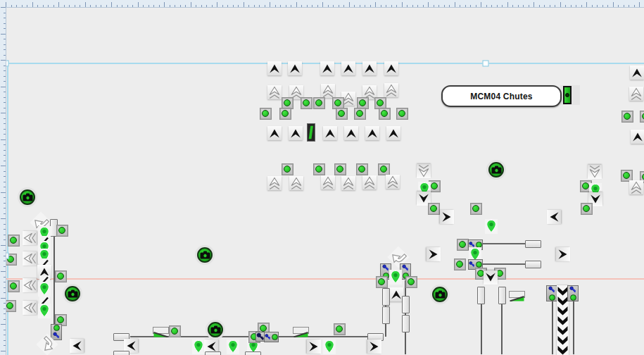 The image size is (644, 355). I want to click on conveyor-chevron-strip, so click(563, 320).